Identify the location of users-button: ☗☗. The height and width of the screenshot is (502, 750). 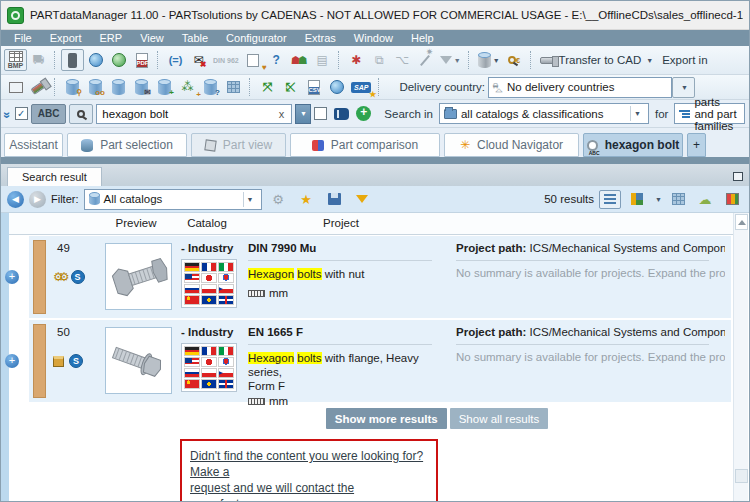
(300, 60).